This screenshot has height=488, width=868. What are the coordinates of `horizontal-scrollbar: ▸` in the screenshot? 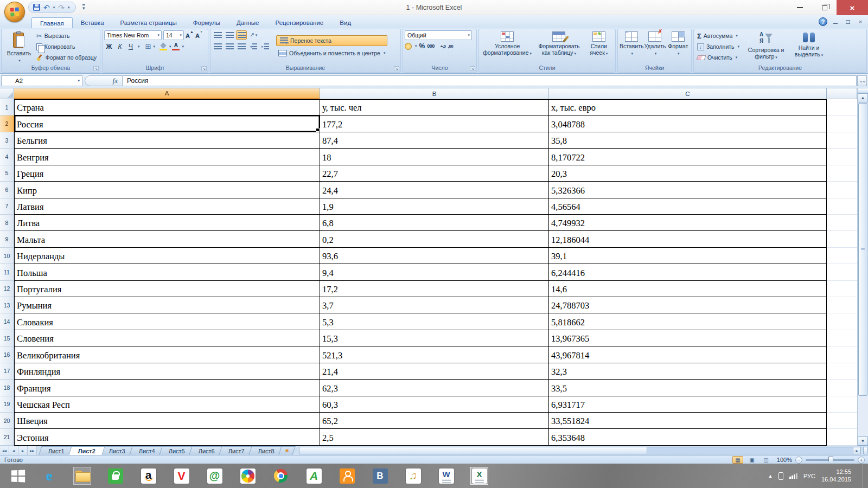 It's located at (580, 451).